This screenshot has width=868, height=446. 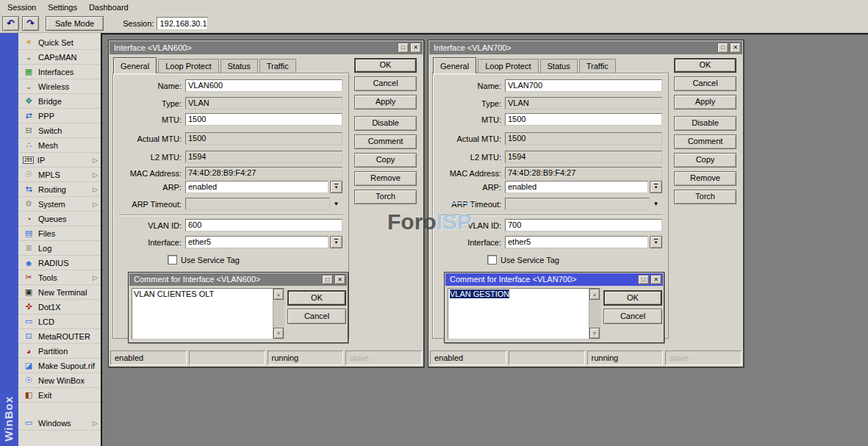 I want to click on sidebar-item-routing: ⇆Routing▷, so click(x=60, y=190).